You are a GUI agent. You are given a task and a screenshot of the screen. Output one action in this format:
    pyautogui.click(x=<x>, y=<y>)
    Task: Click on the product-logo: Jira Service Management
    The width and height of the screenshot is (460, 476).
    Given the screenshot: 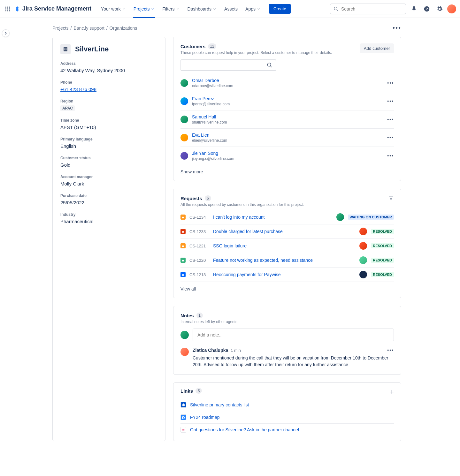 What is the action you would take?
    pyautogui.click(x=53, y=9)
    